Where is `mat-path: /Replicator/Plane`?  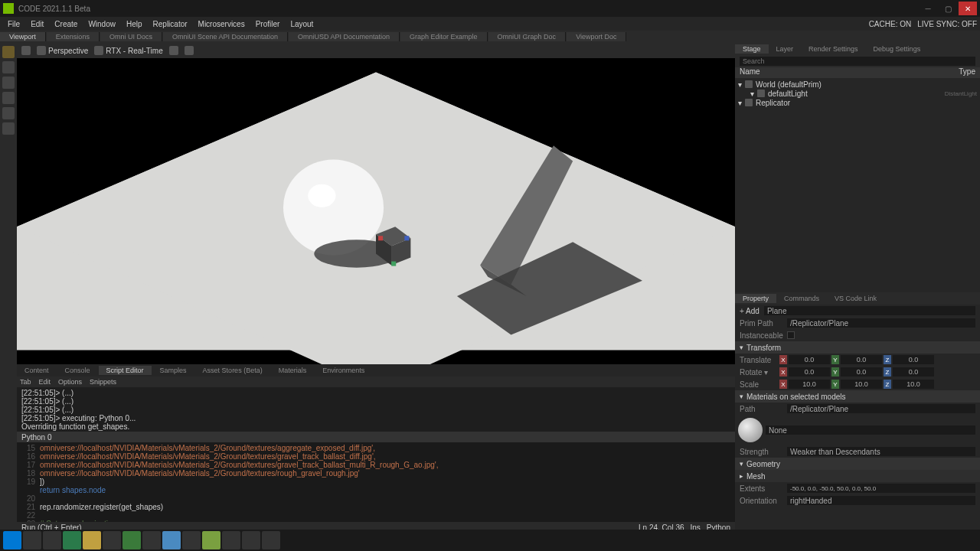
mat-path: /Replicator/Plane is located at coordinates (881, 409).